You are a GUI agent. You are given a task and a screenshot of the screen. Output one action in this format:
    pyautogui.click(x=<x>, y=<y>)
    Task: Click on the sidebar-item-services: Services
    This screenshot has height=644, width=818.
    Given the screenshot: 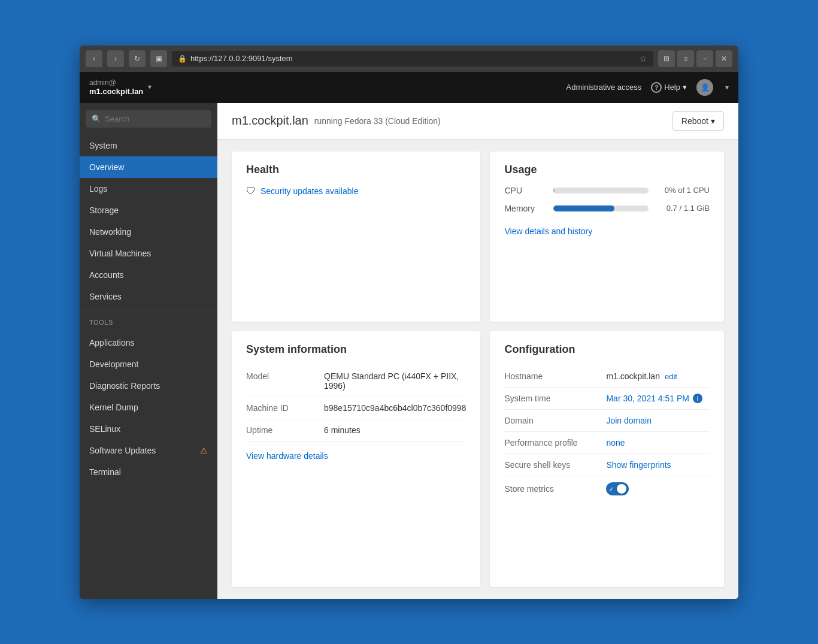 What is the action you would take?
    pyautogui.click(x=149, y=297)
    